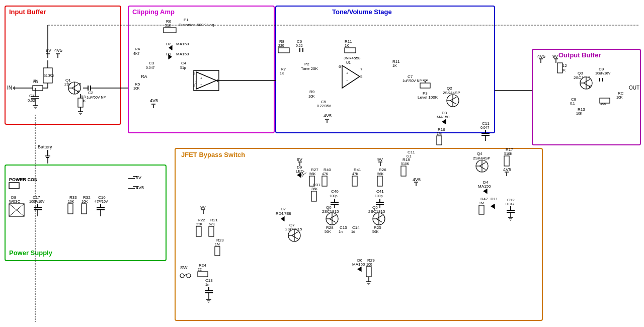 The image size is (644, 327). What do you see at coordinates (150, 67) in the screenshot?
I see `c3-value: 0.047` at bounding box center [150, 67].